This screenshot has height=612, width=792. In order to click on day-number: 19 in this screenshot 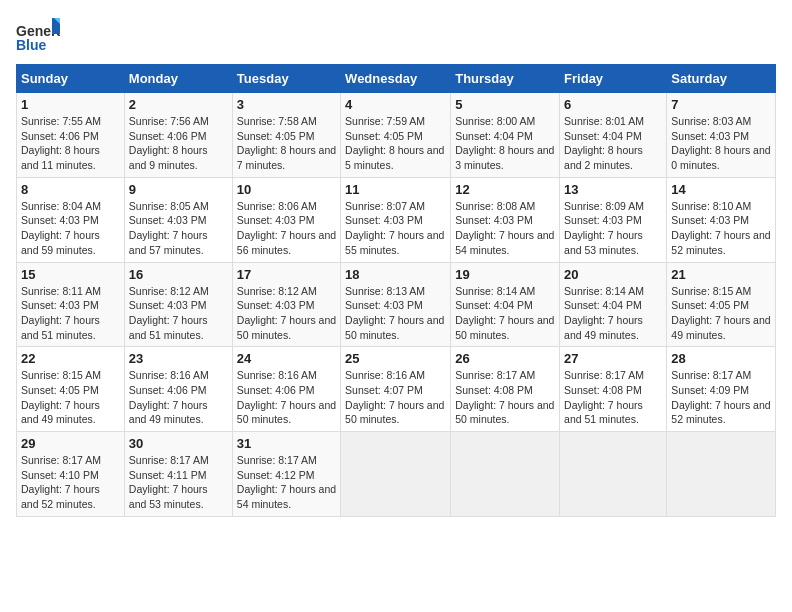, I will do `click(505, 274)`.